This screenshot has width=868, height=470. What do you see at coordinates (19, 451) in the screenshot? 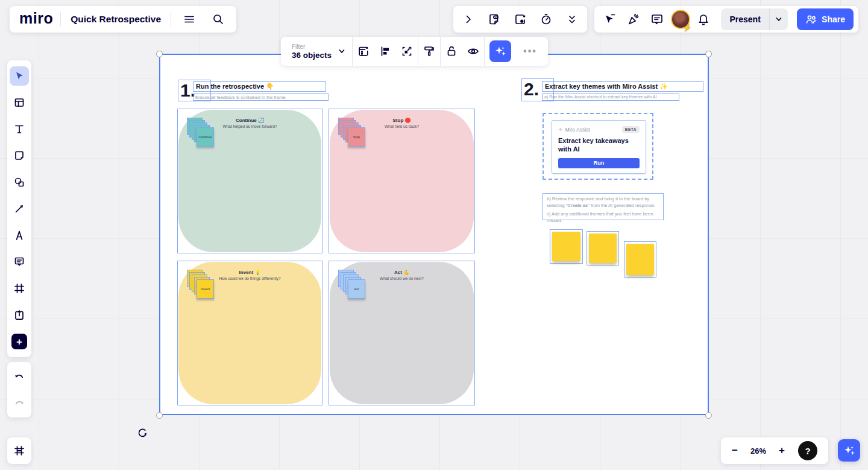
I see `frames-panel-button` at bounding box center [19, 451].